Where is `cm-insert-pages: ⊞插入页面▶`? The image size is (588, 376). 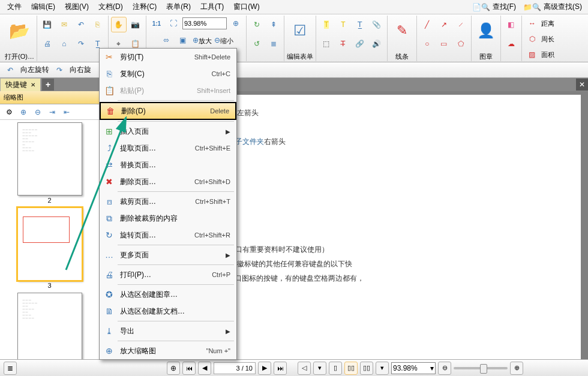
cm-insert-pages: ⊞插入页面▶ is located at coordinates (168, 131).